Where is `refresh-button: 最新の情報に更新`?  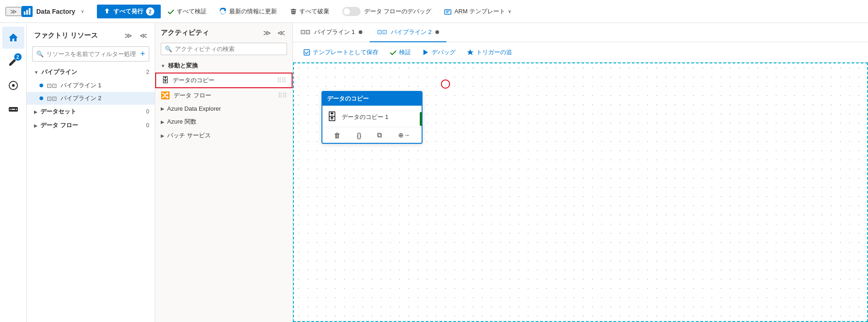
refresh-button: 最新の情報に更新 is located at coordinates (248, 11).